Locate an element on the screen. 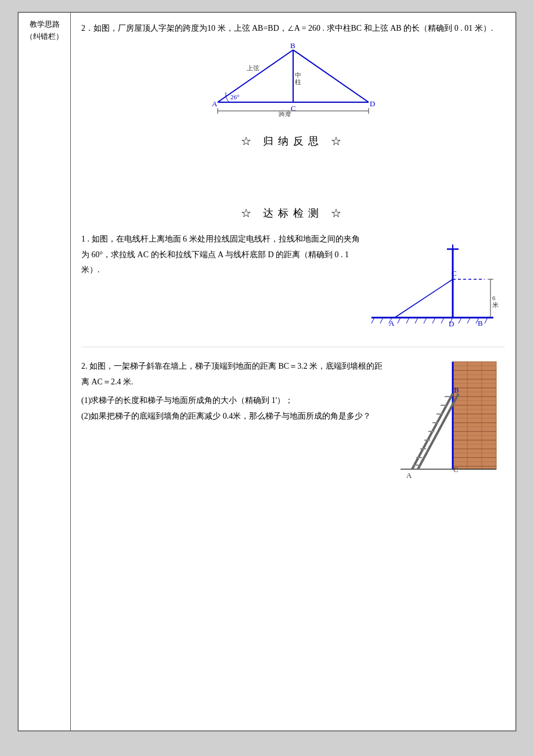 The height and width of the screenshot is (756, 534). problem1-svg: 6 米 C A D B is located at coordinates (432, 284).